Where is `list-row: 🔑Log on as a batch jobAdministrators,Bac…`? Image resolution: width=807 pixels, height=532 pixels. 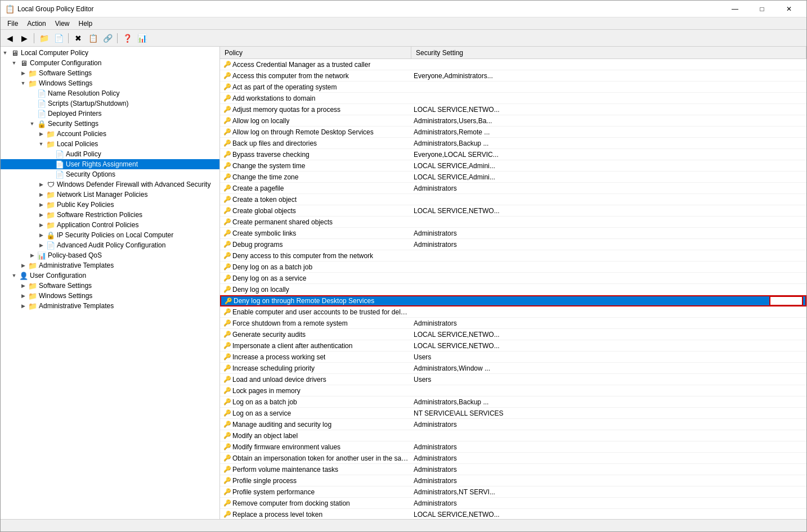
list-row: 🔑Log on as a batch jobAdministrators,Bac… is located at coordinates (513, 402).